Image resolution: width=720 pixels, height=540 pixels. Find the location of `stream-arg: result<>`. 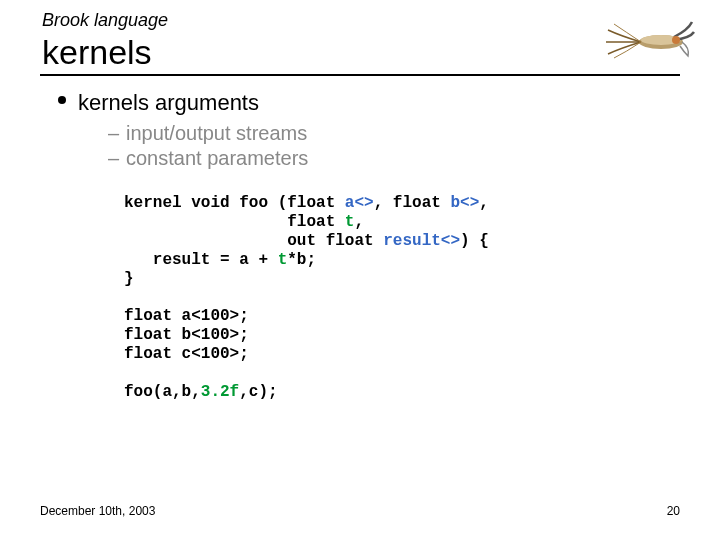

stream-arg: result<> is located at coordinates (422, 241).